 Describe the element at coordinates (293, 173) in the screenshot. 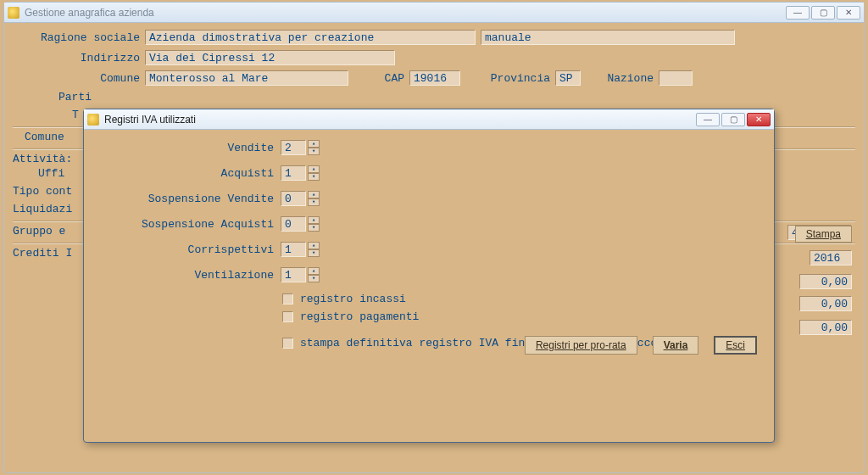

I see `acquisti-input` at that location.